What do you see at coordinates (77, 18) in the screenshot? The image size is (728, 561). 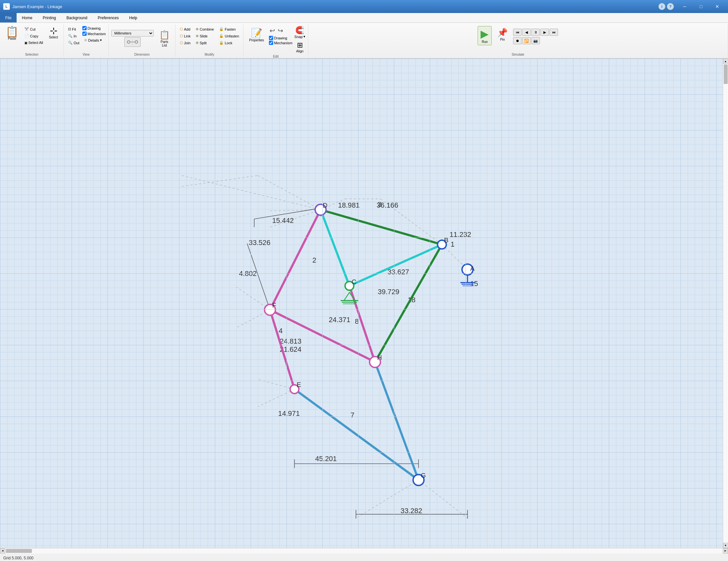 I see `menu-tab-background: Background` at bounding box center [77, 18].